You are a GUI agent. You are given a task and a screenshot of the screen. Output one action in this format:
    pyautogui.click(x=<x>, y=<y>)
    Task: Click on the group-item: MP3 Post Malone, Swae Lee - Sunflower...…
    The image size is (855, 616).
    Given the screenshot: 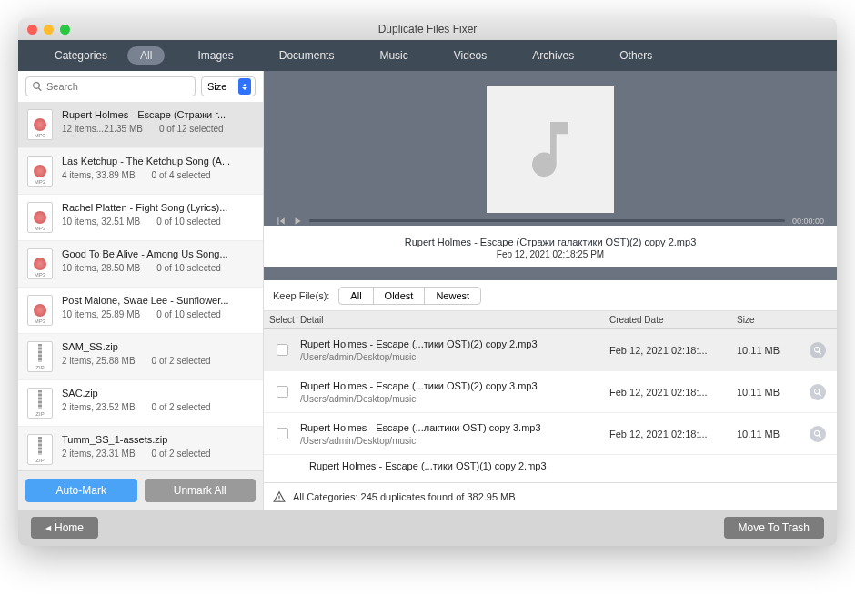 What is the action you would take?
    pyautogui.click(x=140, y=311)
    